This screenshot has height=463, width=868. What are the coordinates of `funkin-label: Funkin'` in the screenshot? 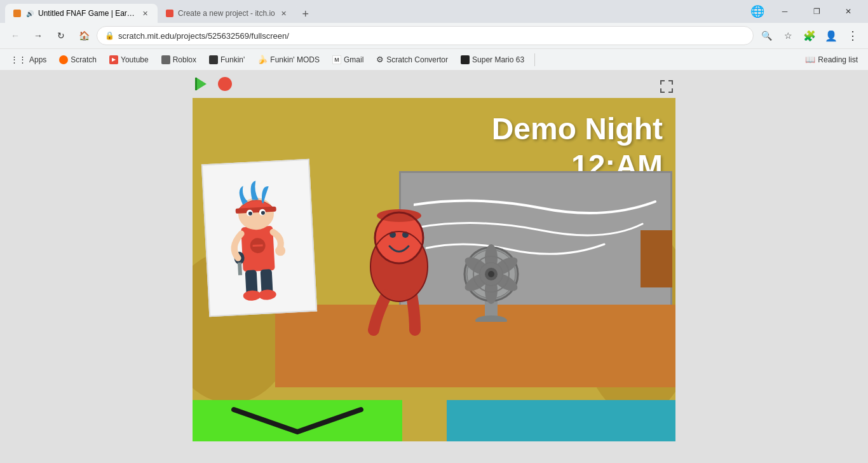 It's located at (233, 60).